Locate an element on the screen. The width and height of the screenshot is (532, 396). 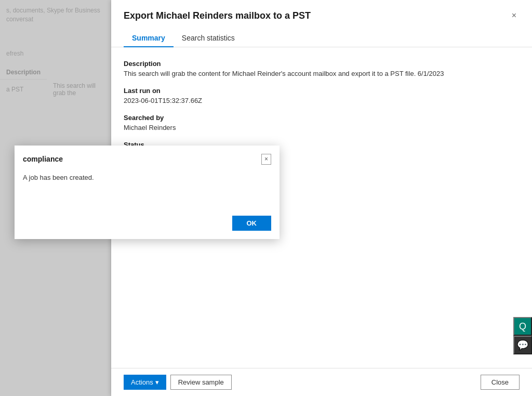
modal-message: A job has been created. is located at coordinates (58, 178).